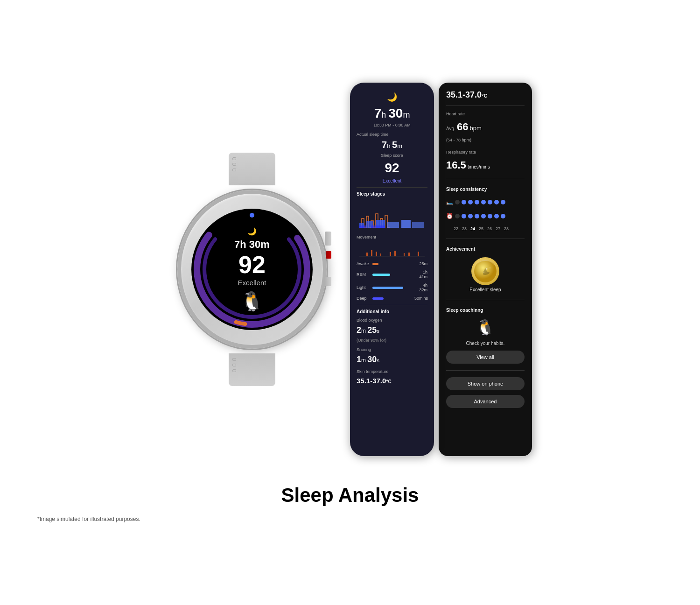 This screenshot has height=605, width=700. What do you see at coordinates (392, 298) in the screenshot?
I see `deep-row: Deep 50mins` at bounding box center [392, 298].